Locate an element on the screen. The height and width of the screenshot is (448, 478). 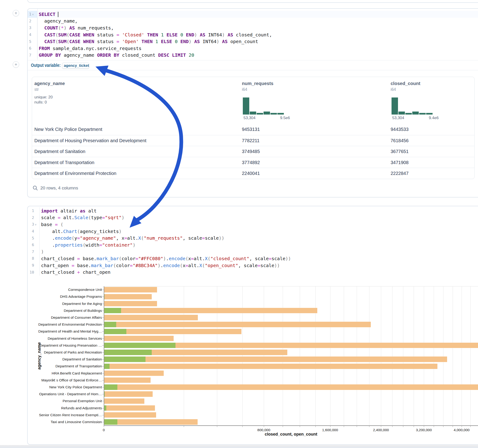
code-line-7: 7GROUP BY agency_name ORDER BY closed_co… is located at coordinates (253, 55).